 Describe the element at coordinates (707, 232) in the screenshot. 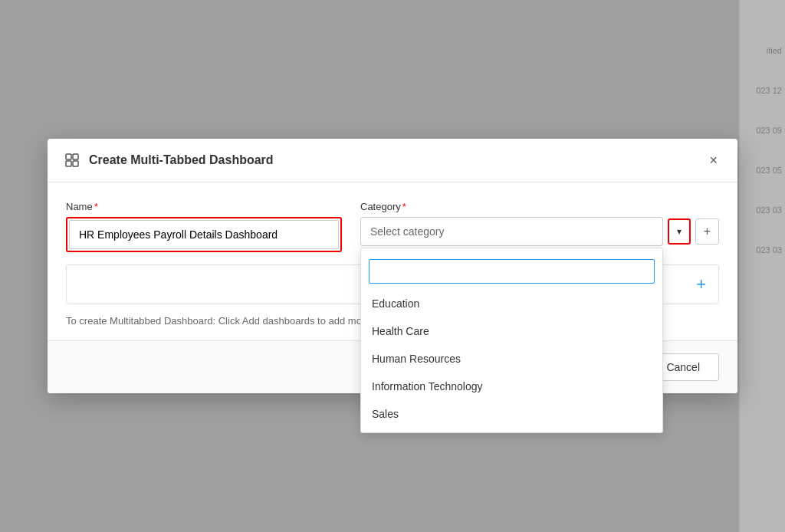

I see `category-add-button: +` at that location.